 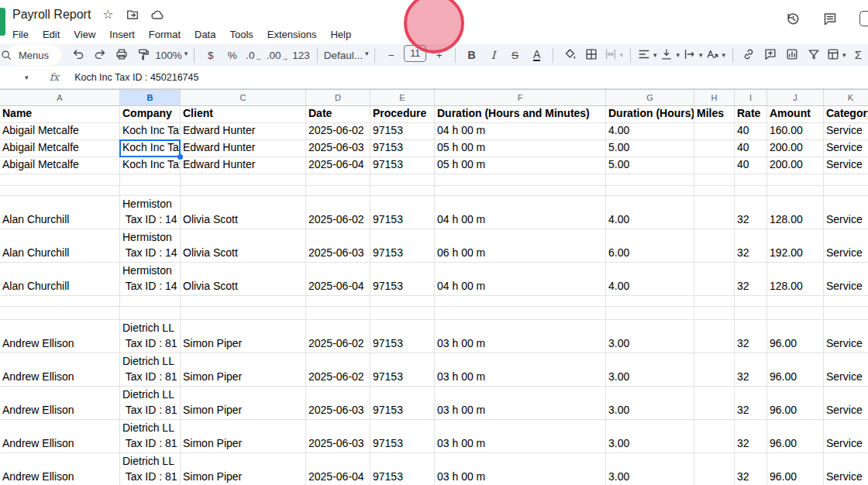 What do you see at coordinates (569, 55) in the screenshot?
I see `fill-color-button` at bounding box center [569, 55].